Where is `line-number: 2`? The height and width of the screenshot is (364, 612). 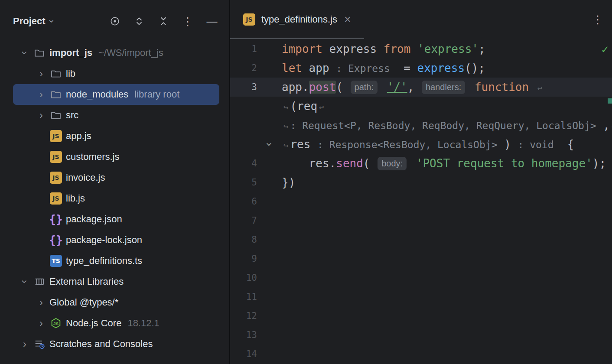
line-number: 2 is located at coordinates (244, 68).